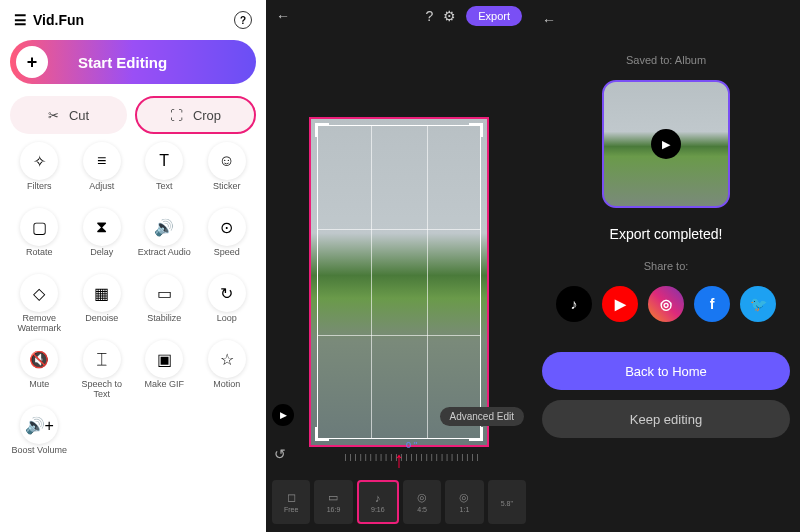 This screenshot has height=532, width=800. Describe the element at coordinates (102, 192) in the screenshot. I see `tool-label: Adjust` at that location.